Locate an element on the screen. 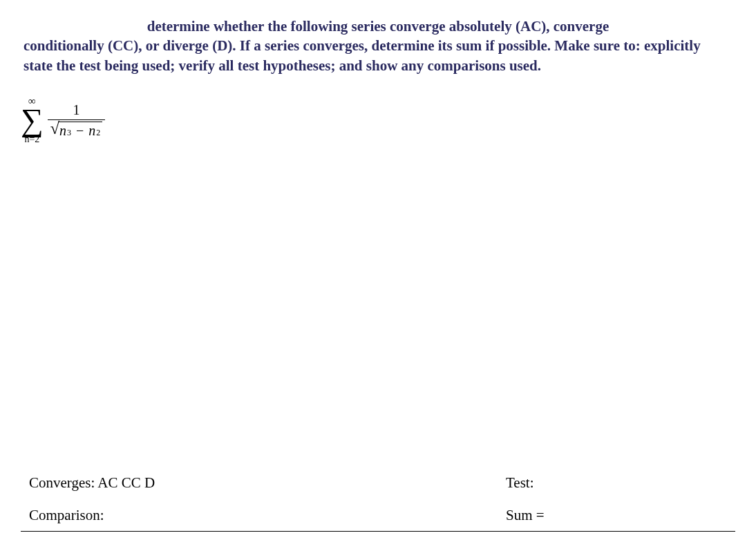  bottom-rule is located at coordinates (378, 532).